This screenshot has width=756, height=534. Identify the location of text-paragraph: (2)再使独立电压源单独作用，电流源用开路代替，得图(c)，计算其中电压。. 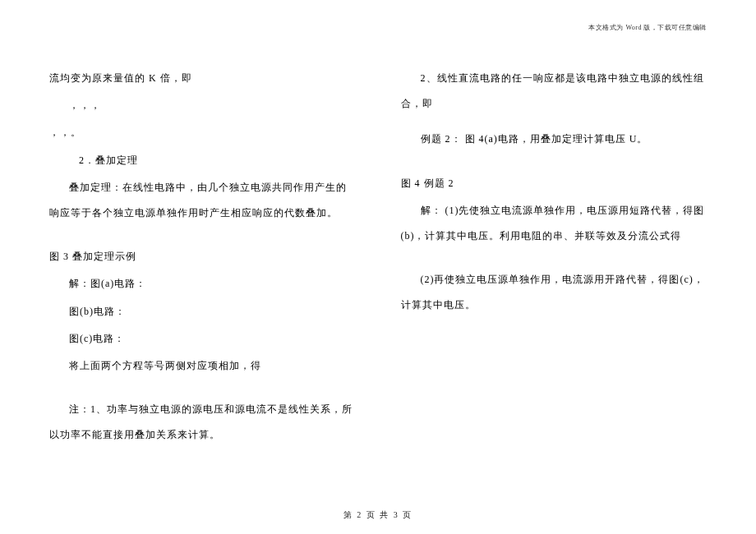
(554, 292).